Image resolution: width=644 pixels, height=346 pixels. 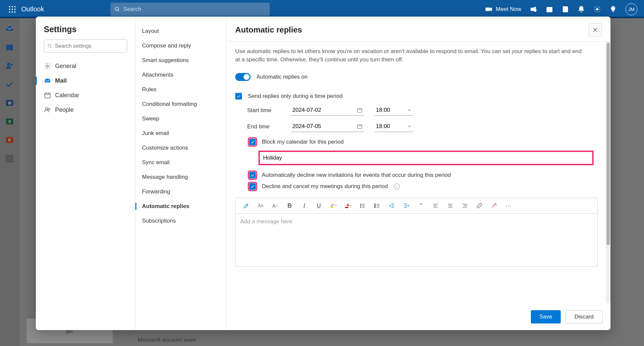 What do you see at coordinates (333, 206) in the screenshot?
I see `highlight-color-button` at bounding box center [333, 206].